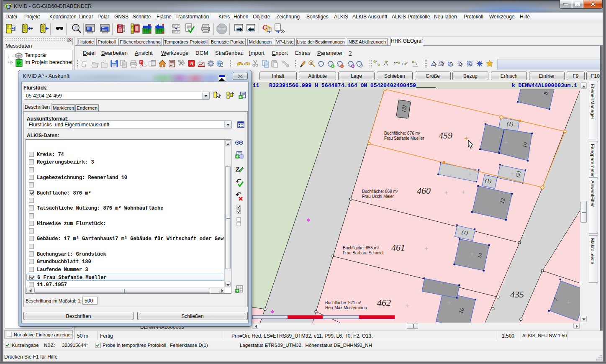 This screenshot has height=364, width=606. Describe the element at coordinates (380, 192) in the screenshot. I see `svg-text: Buchfläche: 869 m²` at that location.